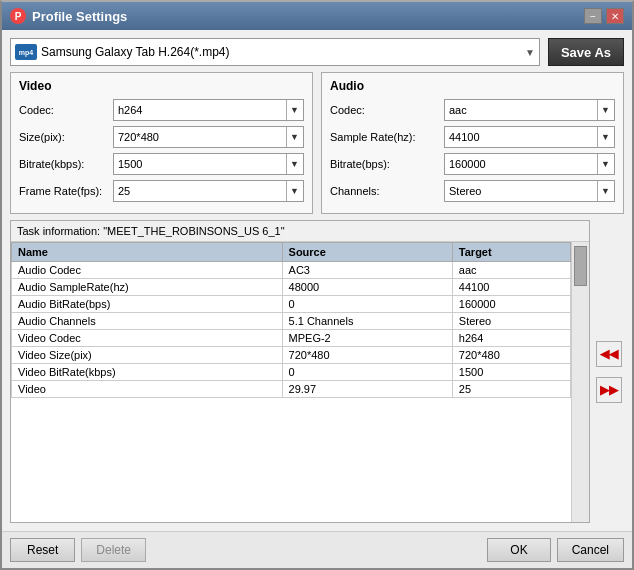 The image size is (634, 570). I want to click on video-codec-label: Codec:, so click(64, 110).